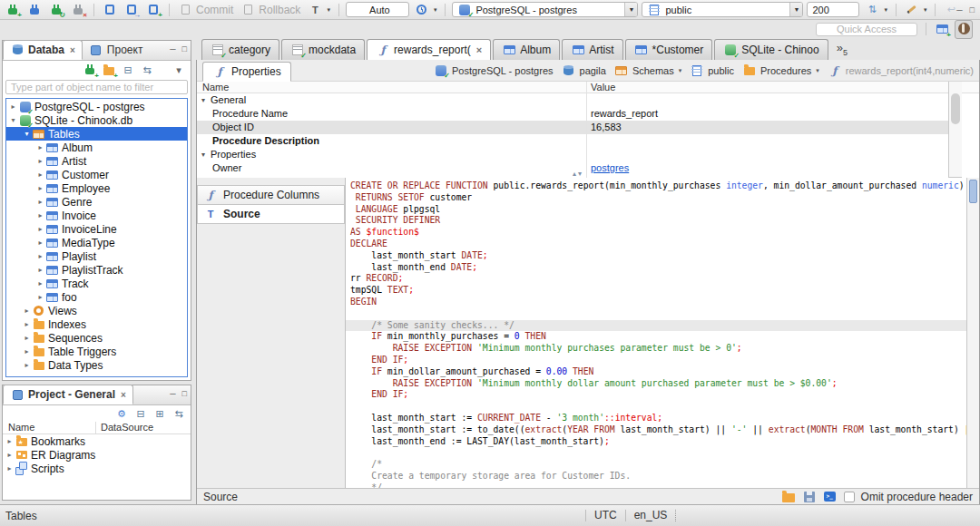  What do you see at coordinates (96, 352) in the screenshot?
I see `tree-item-table-triggers: ▸Table Triggers` at bounding box center [96, 352].